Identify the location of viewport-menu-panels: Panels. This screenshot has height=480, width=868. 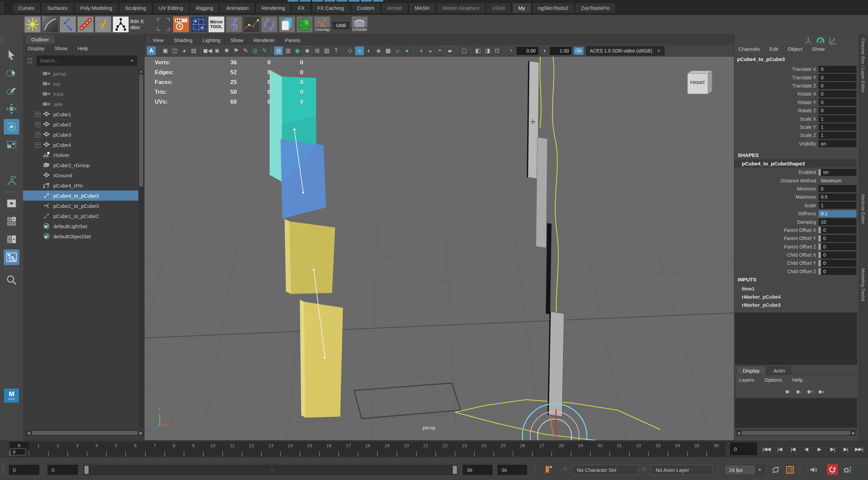
(293, 40).